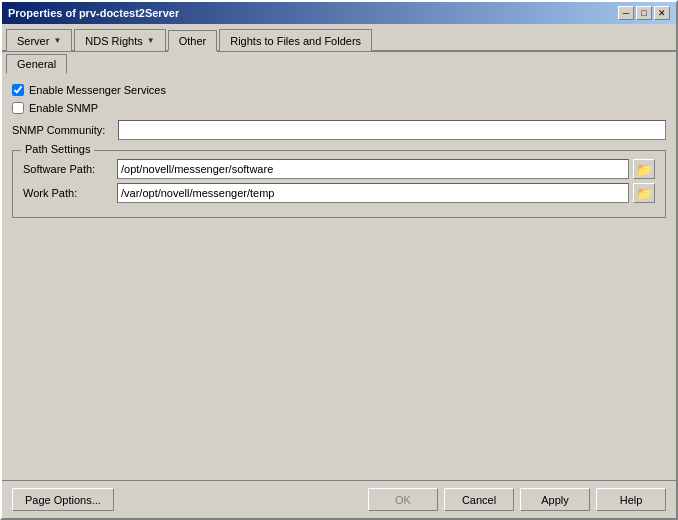  Describe the element at coordinates (339, 169) in the screenshot. I see `software-path-row: Software Path: 📁` at that location.